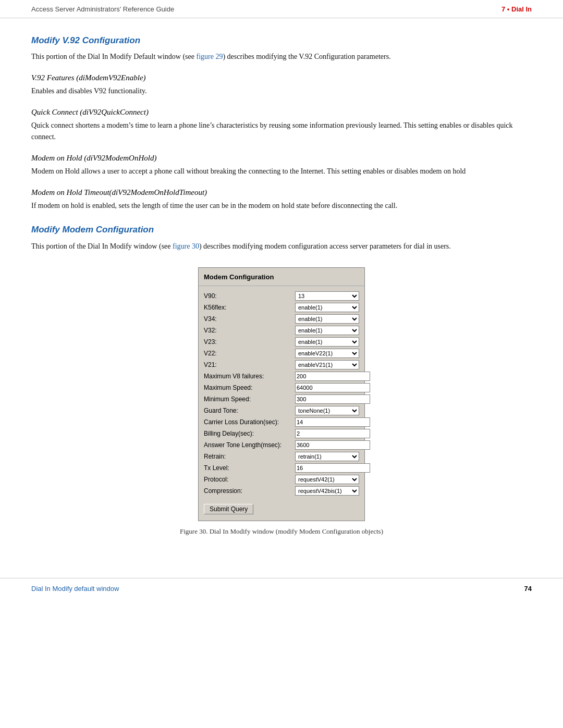 The height and width of the screenshot is (728, 563). Describe the element at coordinates (282, 507) in the screenshot. I see `submit-button-row: Submit Query` at that location.